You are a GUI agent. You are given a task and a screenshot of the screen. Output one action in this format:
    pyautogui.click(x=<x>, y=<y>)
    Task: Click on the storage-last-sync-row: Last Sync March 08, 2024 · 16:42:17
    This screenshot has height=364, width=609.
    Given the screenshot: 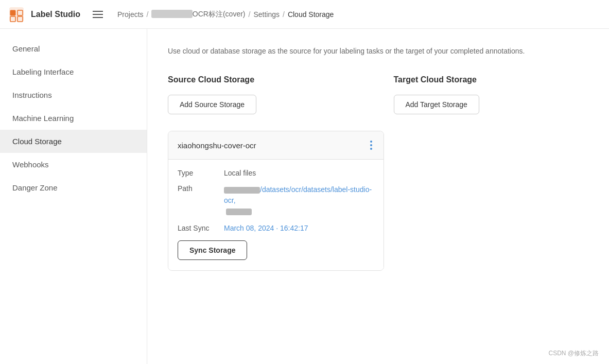 What is the action you would take?
    pyautogui.click(x=276, y=228)
    